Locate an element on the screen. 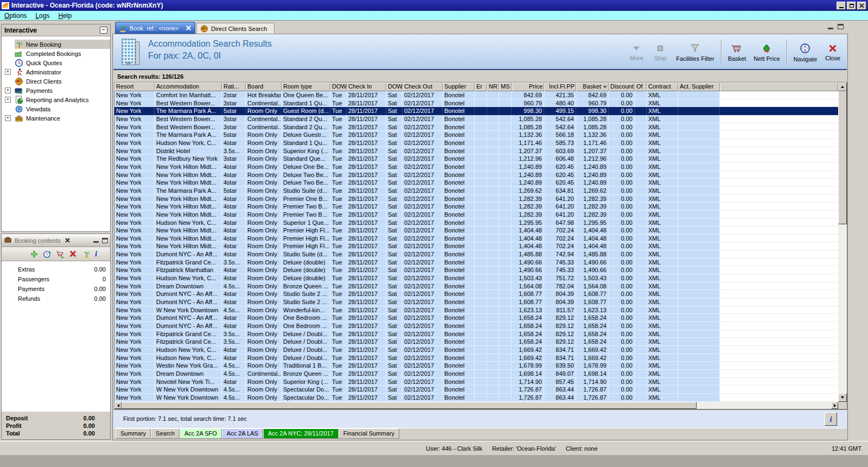  column-header-rati: Rati... is located at coordinates (234, 87).